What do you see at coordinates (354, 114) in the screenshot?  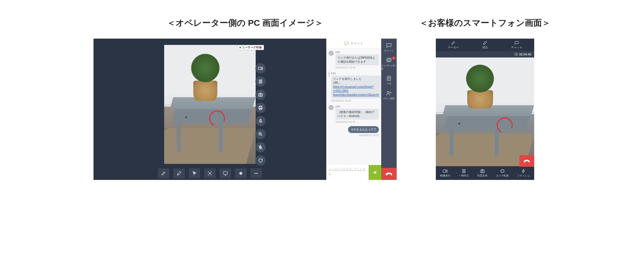 I see `chat-message: i Info ［顧客の接続情報］（接続デバイス：Android） 2024/02…` at bounding box center [354, 114].